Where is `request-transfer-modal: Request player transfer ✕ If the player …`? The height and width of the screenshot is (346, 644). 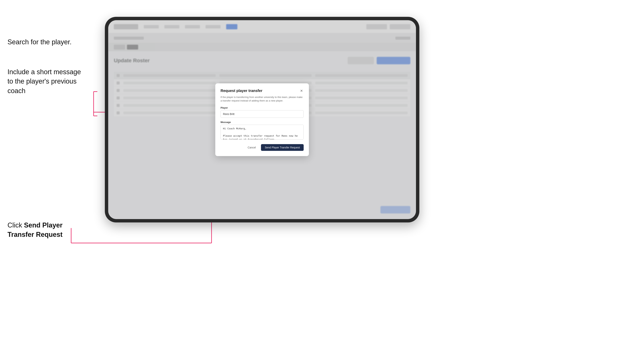 request-transfer-modal: Request player transfer ✕ If the player … is located at coordinates (262, 120).